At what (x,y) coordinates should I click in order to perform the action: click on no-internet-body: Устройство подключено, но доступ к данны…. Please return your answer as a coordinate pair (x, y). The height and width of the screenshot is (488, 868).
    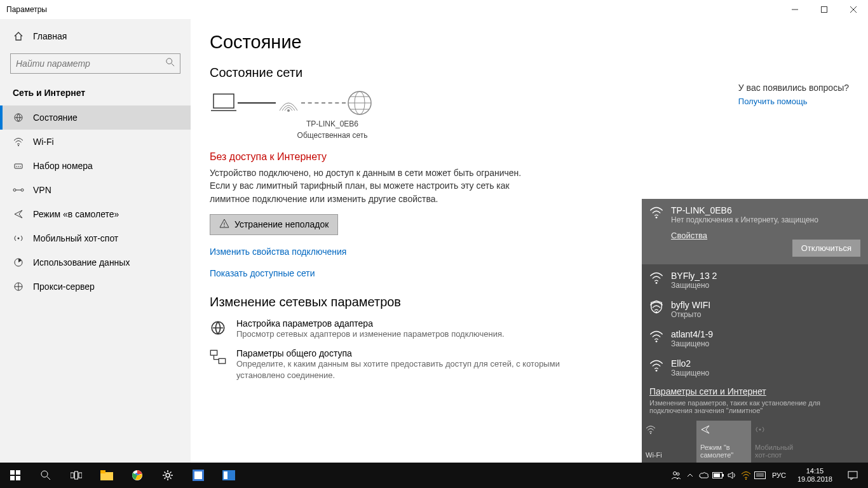
    Looking at the image, I should click on (375, 186).